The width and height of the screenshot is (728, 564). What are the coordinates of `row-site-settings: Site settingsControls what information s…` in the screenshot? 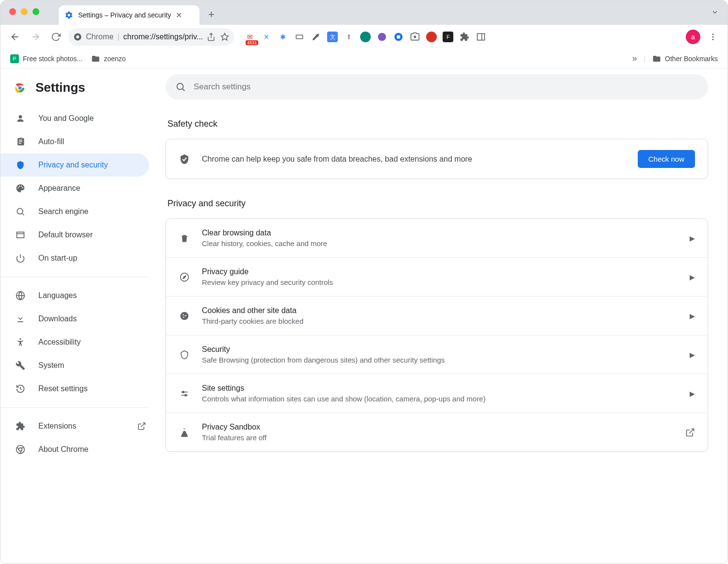 It's located at (437, 393).